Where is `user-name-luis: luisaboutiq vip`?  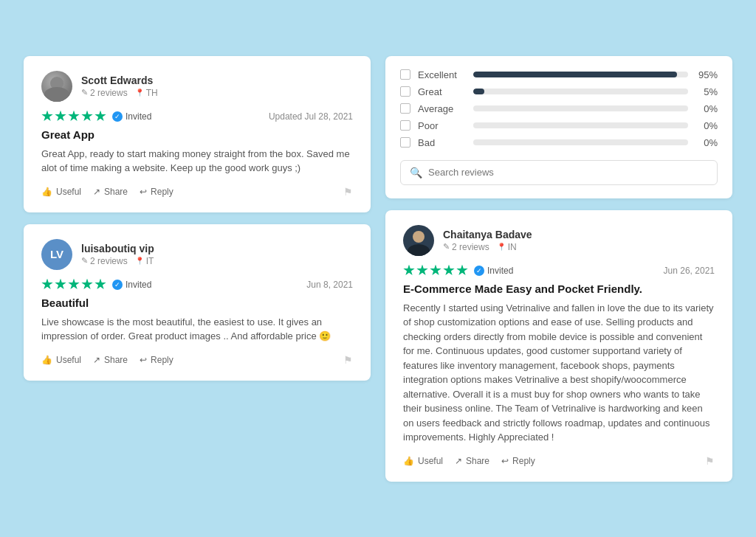
user-name-luis: luisaboutiq vip is located at coordinates (118, 249).